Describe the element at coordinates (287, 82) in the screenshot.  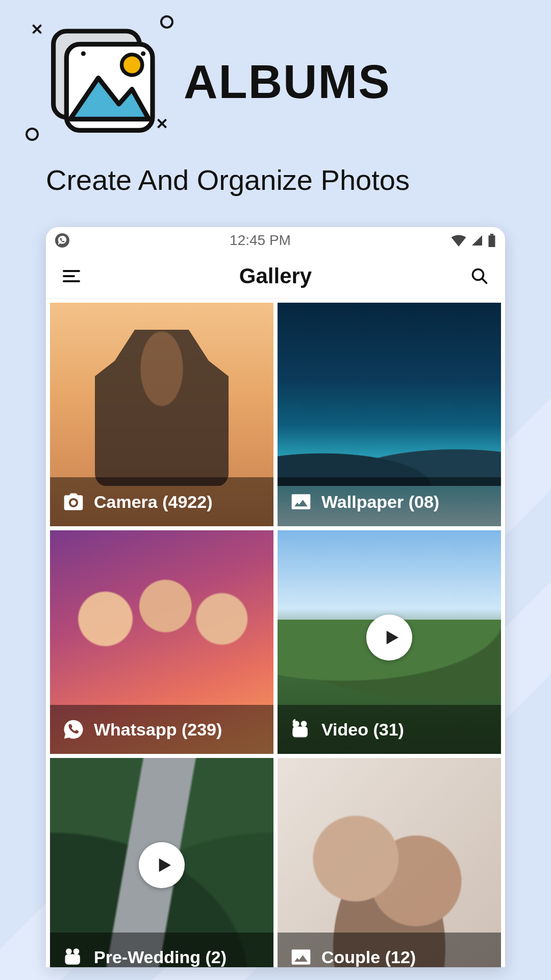
I see `promo-title: ALBUMS` at that location.